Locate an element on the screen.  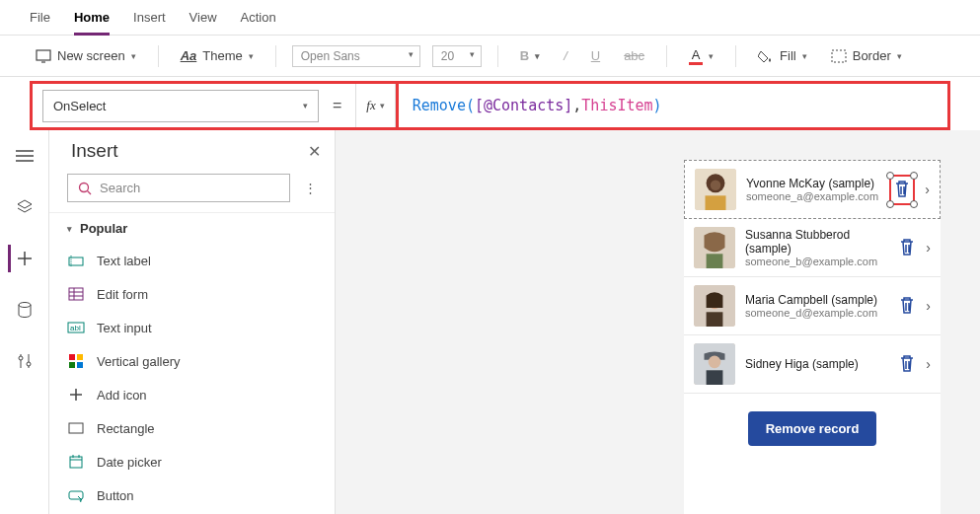
property-select: OnSelect ▾ is located at coordinates (181, 107).